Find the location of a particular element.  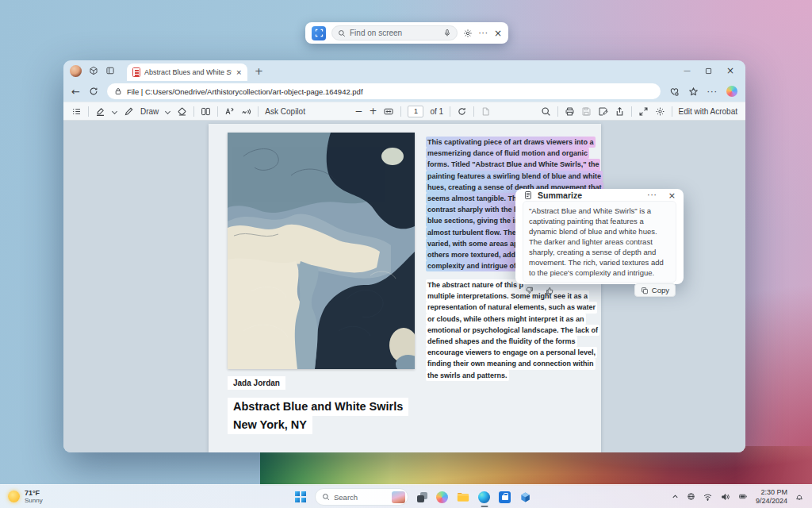

rotate-icon is located at coordinates (462, 111).